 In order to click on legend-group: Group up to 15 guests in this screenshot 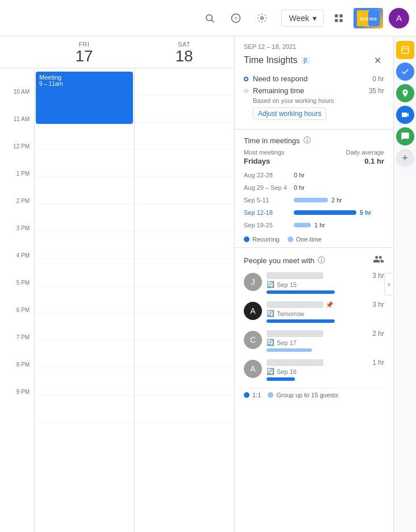, I will do `click(303, 395)`.